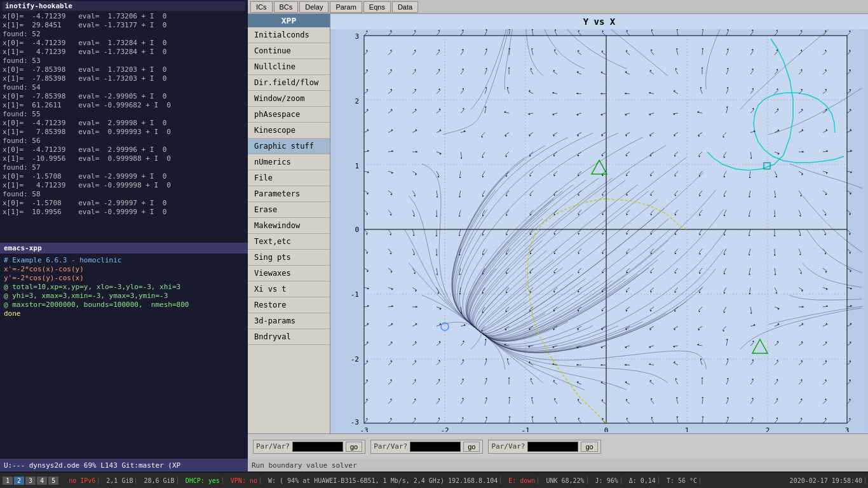  I want to click on terminal-content: x[0]= -4.71239 eval= 1.73206 + I 0x[1]= …, so click(124, 114).